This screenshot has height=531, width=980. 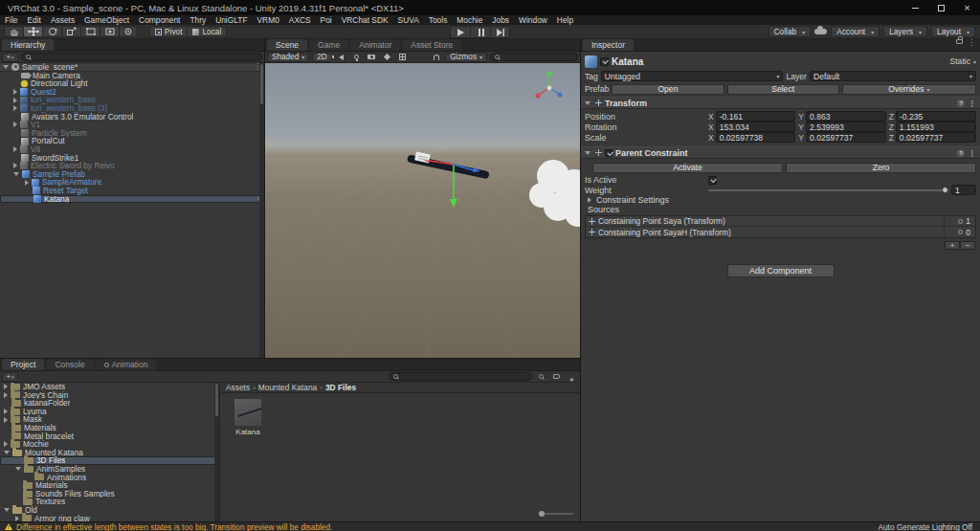 I want to click on folder-row: Animations, so click(x=109, y=478).